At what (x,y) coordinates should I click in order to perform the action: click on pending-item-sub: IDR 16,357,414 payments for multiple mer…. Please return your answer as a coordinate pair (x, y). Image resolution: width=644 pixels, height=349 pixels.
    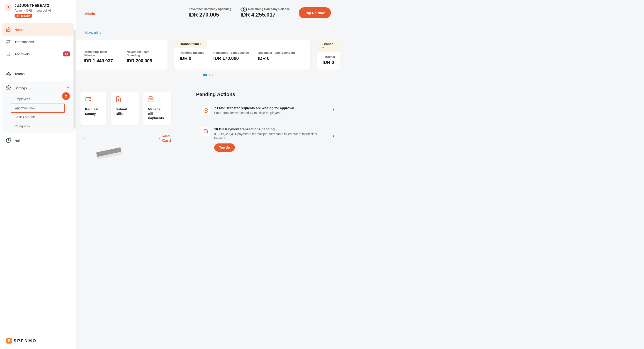
    Looking at the image, I should click on (271, 136).